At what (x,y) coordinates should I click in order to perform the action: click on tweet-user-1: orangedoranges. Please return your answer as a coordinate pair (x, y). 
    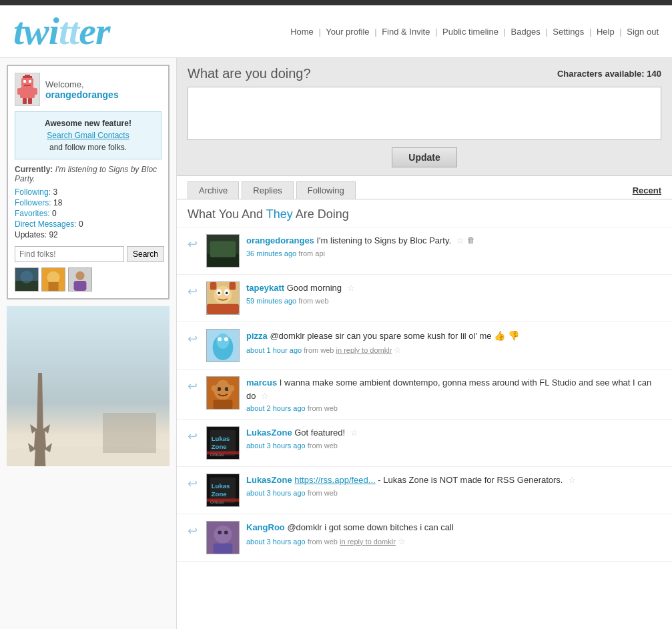
    Looking at the image, I should click on (280, 240).